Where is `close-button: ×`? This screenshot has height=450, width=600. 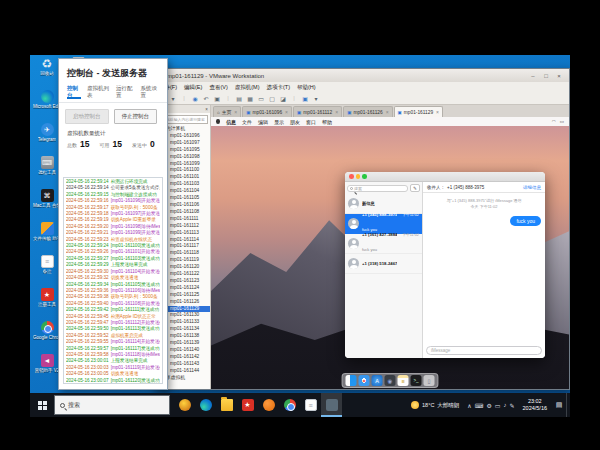 close-button: × is located at coordinates (559, 76).